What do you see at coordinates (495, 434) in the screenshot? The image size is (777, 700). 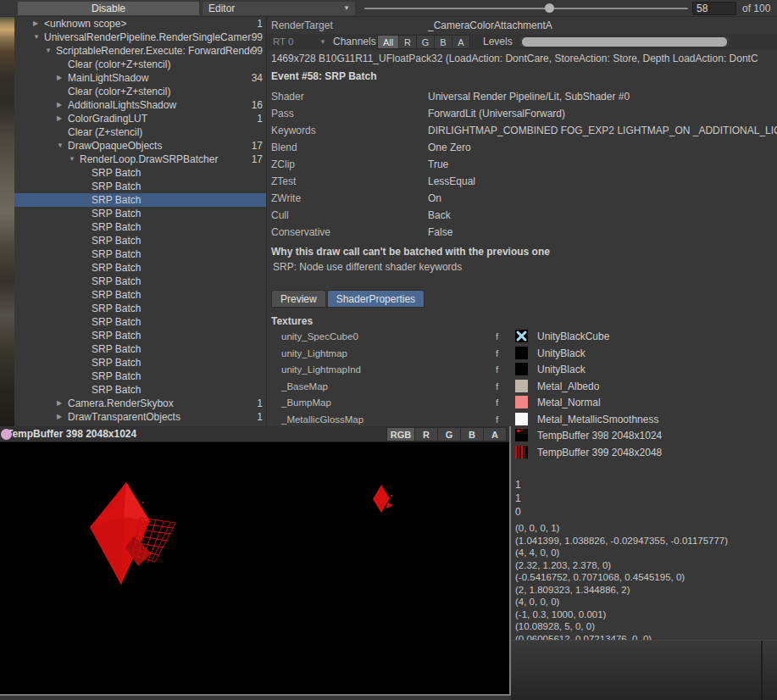 I see `preview-channel-button-a: A` at bounding box center [495, 434].